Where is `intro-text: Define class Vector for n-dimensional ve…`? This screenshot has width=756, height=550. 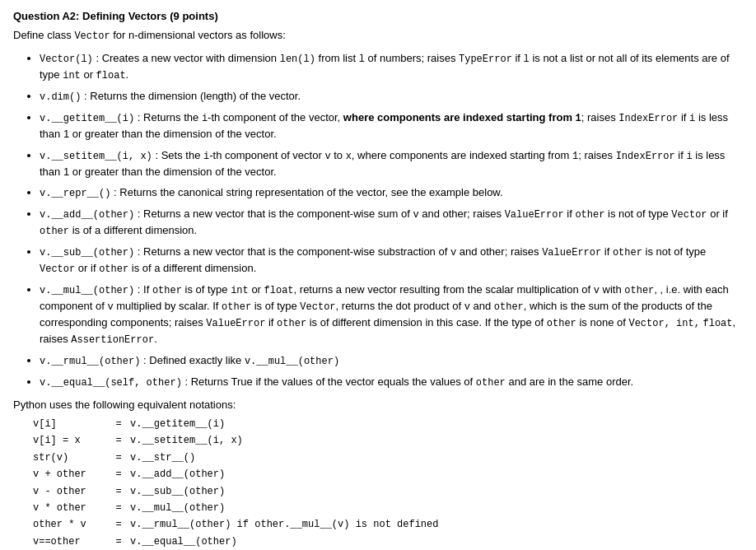 intro-text: Define class Vector for n-dimensional ve… is located at coordinates (378, 35).